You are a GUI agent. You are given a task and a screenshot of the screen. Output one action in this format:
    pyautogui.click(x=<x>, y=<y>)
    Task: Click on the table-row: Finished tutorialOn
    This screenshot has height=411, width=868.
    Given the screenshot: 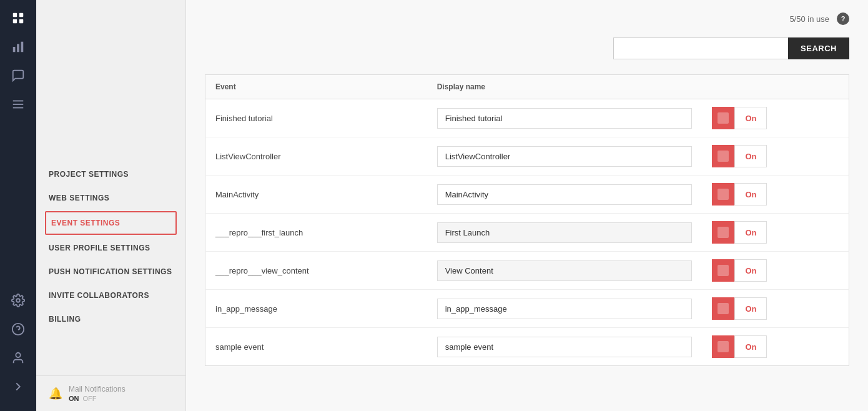 What is the action you would take?
    pyautogui.click(x=527, y=119)
    